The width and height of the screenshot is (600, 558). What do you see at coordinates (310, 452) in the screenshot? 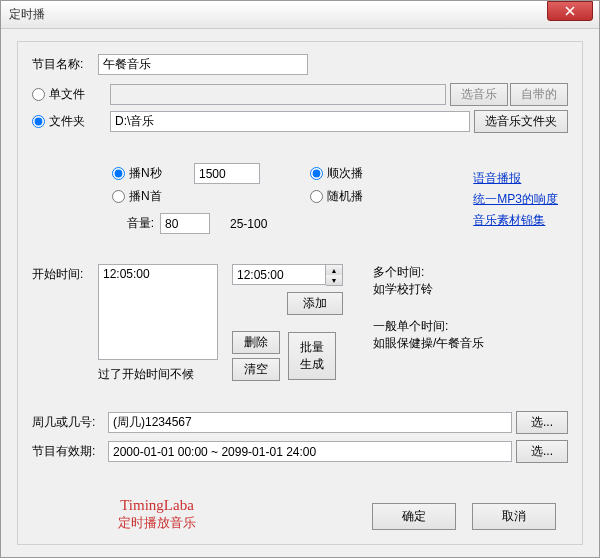
I see `validity-input` at bounding box center [310, 452].